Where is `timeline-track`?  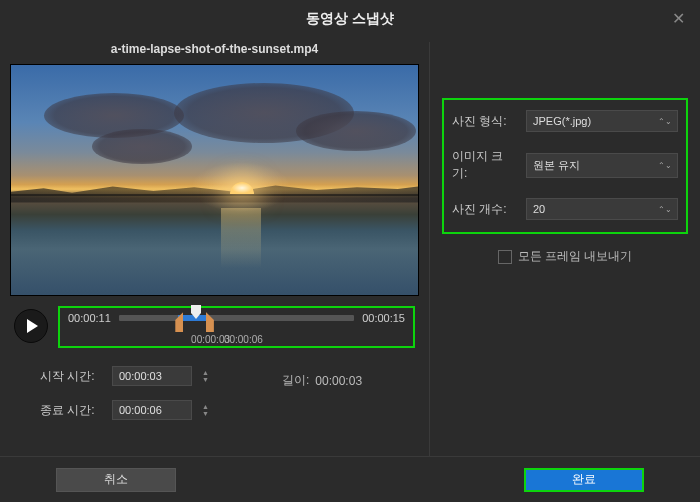
timeline-track is located at coordinates (236, 318).